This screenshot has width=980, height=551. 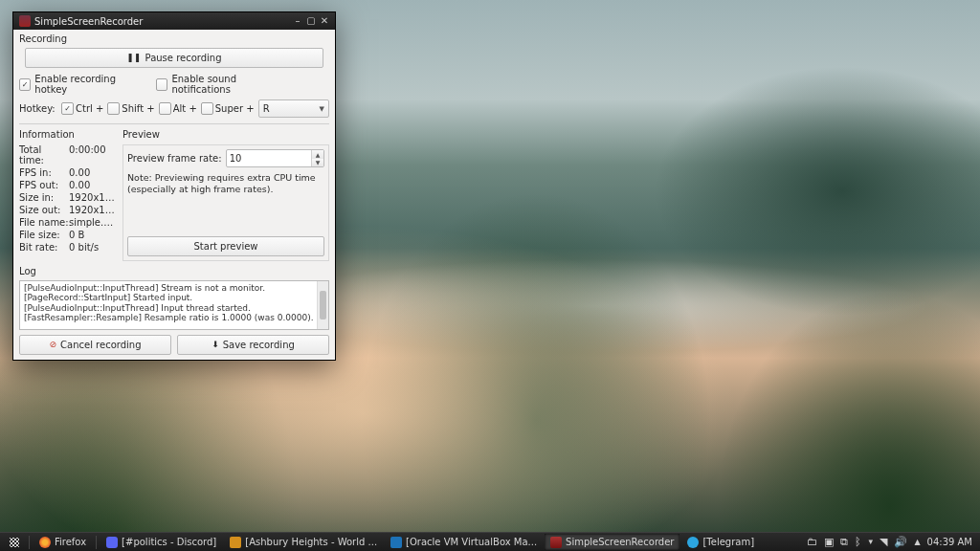 I want to click on size-out-value: 1920x1080, so click(x=92, y=210).